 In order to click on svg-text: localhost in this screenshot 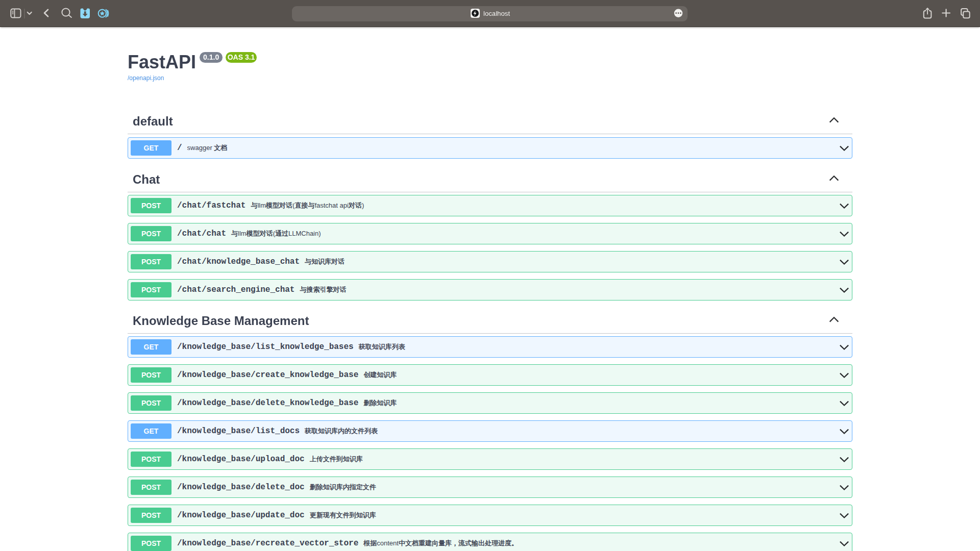, I will do `click(497, 13)`.